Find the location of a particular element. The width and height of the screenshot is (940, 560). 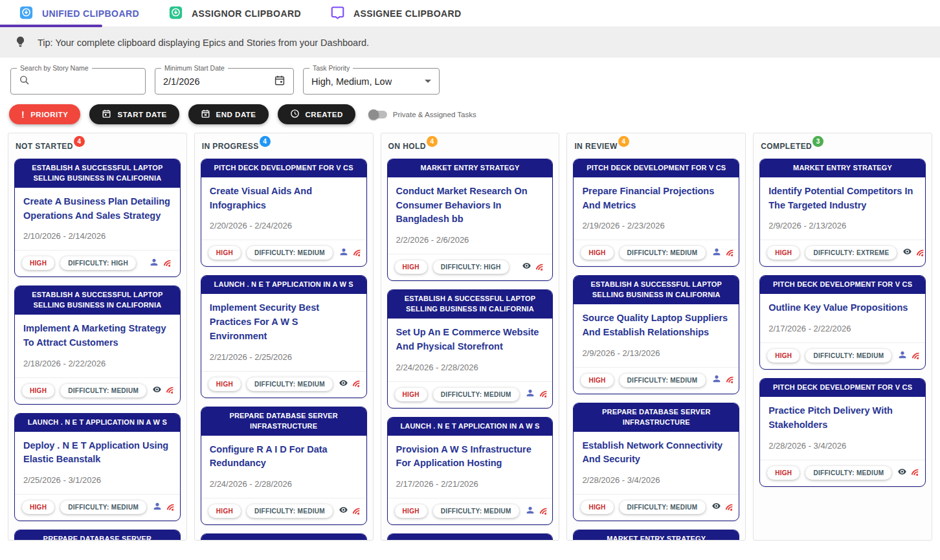

tab-assignee-clipboard: ASSIGNEE CLIPBOARD is located at coordinates (396, 14).